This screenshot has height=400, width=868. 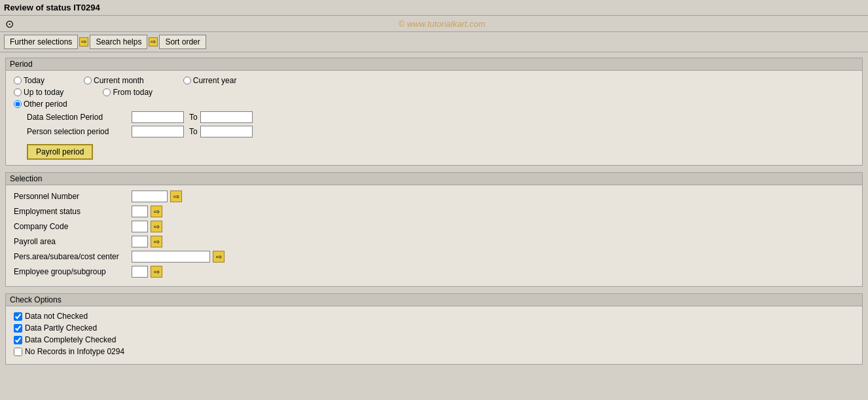 What do you see at coordinates (56, 316) in the screenshot?
I see `data-not-checked-label: Data not Checked` at bounding box center [56, 316].